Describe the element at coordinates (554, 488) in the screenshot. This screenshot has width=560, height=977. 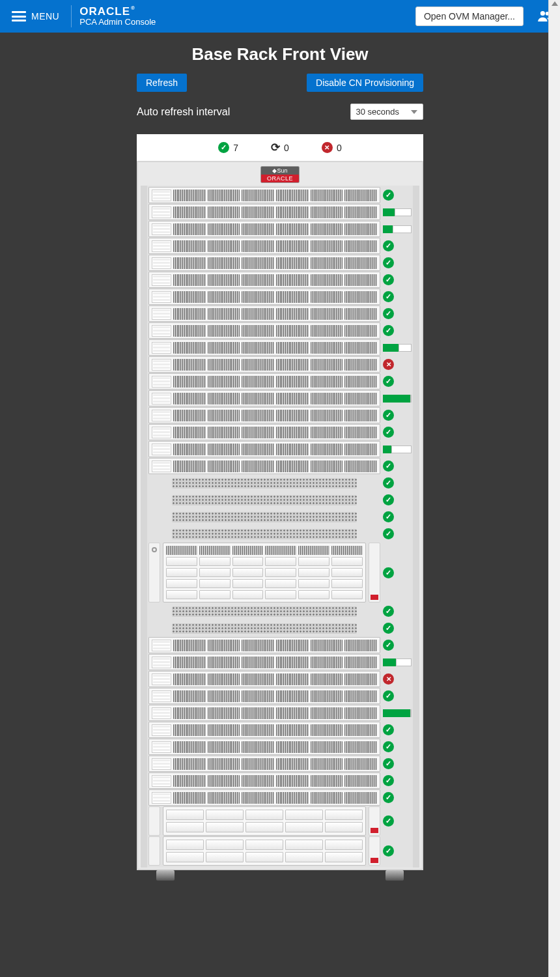
I see `scrollbar` at that location.